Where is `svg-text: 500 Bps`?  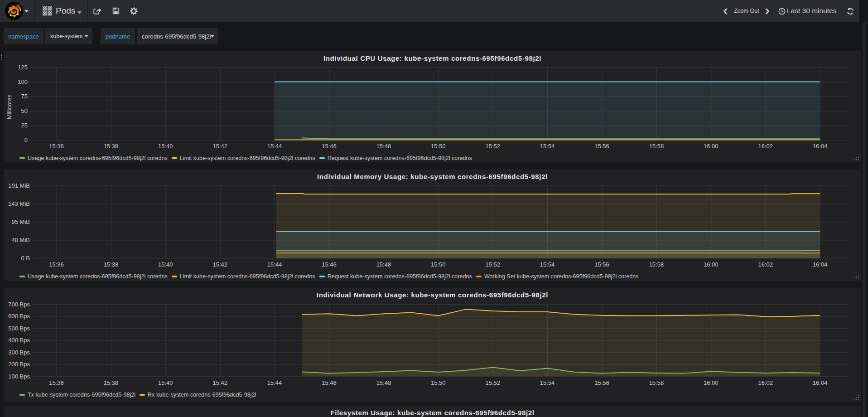
svg-text: 500 Bps is located at coordinates (19, 328).